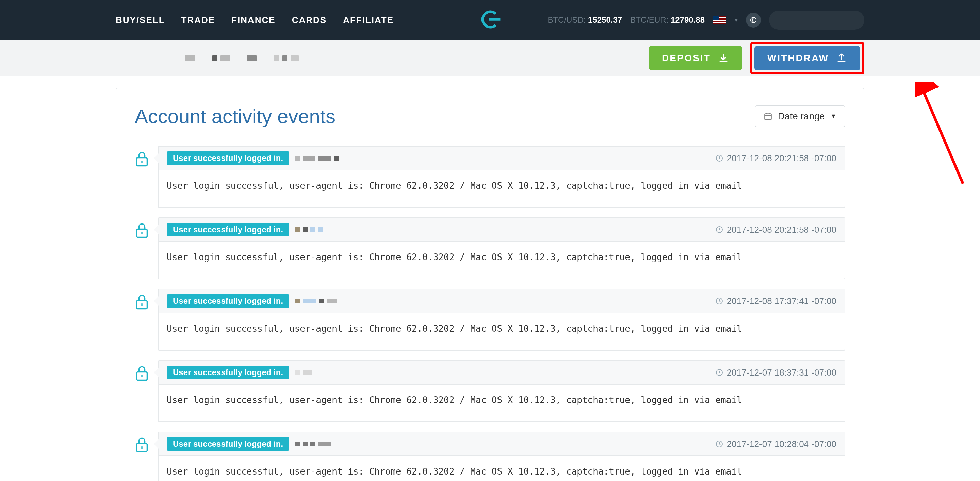  What do you see at coordinates (768, 116) in the screenshot?
I see `calendar-icon` at bounding box center [768, 116].